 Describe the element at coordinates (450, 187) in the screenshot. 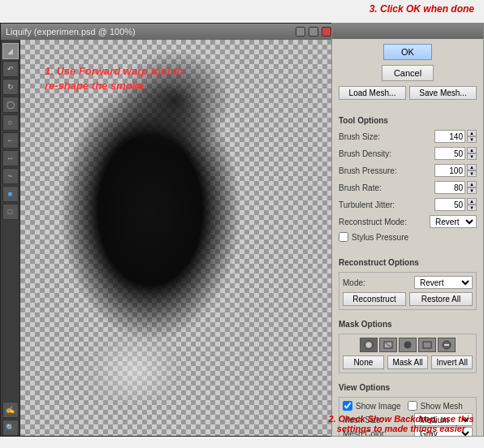

I see `brush-rate-input` at that location.